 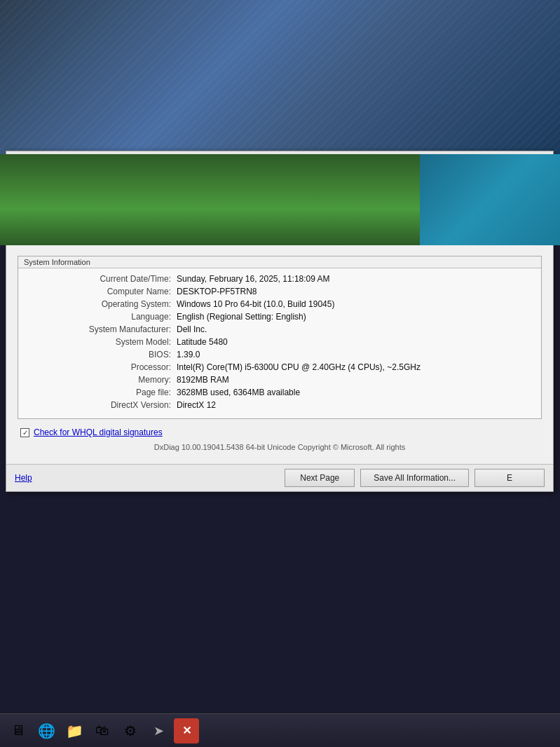 What do you see at coordinates (203, 380) in the screenshot?
I see `value-memory: 8192MB RAM` at bounding box center [203, 380].